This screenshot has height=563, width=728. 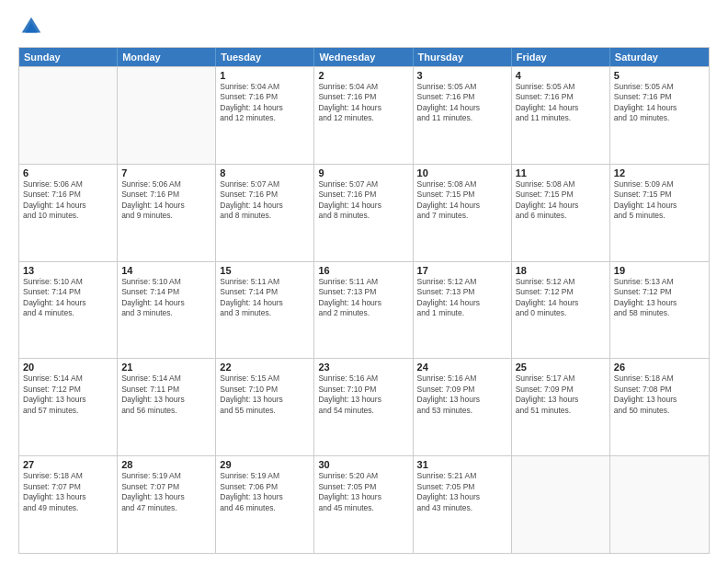 What do you see at coordinates (265, 504) in the screenshot?
I see `cal-cell: 29Sunrise: 5:19 AMSunset: 7:06 PMDayligh…` at bounding box center [265, 504].